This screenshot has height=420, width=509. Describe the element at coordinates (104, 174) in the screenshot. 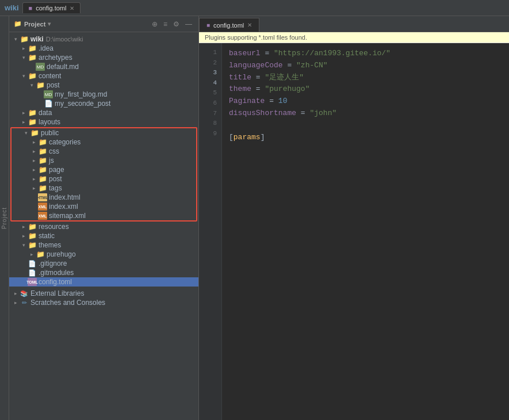

I see `public-box: 📁 public 📁 categories 📁 css` at that location.